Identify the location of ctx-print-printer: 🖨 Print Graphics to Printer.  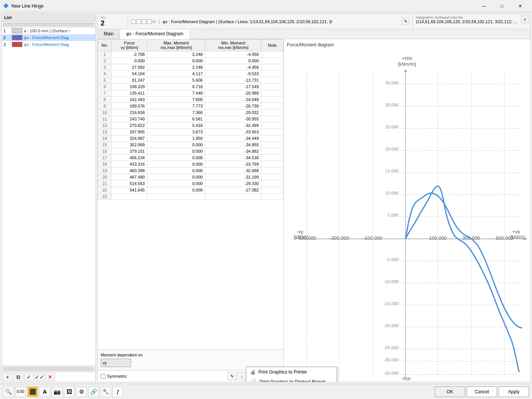
(291, 372).